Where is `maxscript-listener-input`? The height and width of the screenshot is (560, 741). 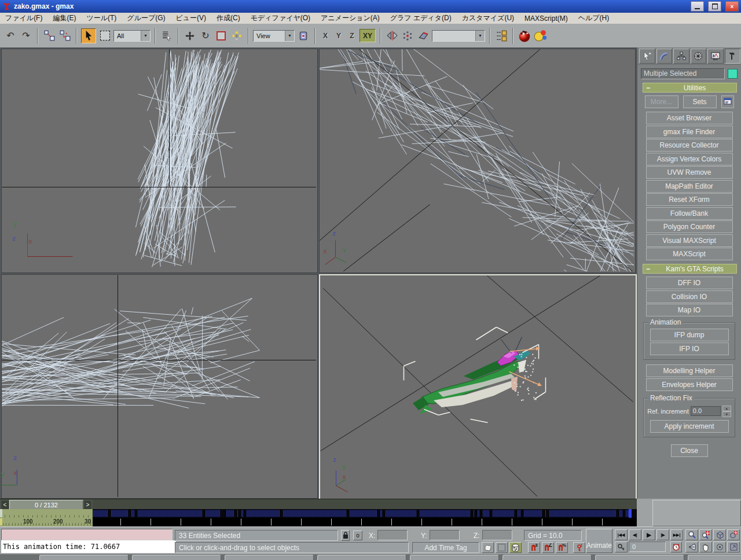
maxscript-listener-input is located at coordinates (87, 535).